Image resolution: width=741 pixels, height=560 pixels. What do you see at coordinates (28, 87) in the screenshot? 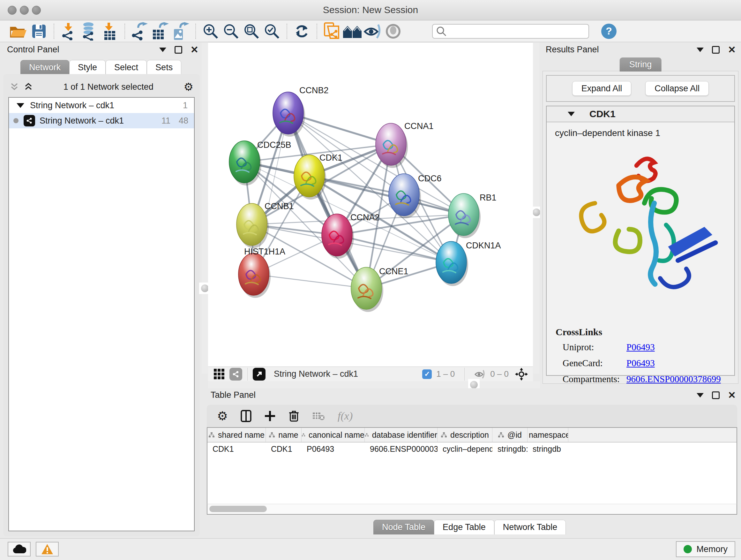
I see `expand-all-icon` at bounding box center [28, 87].